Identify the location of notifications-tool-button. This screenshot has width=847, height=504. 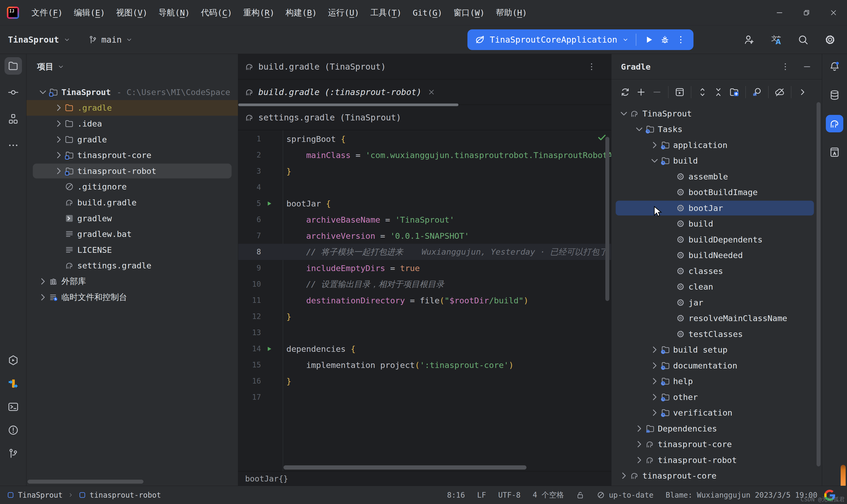
(835, 67).